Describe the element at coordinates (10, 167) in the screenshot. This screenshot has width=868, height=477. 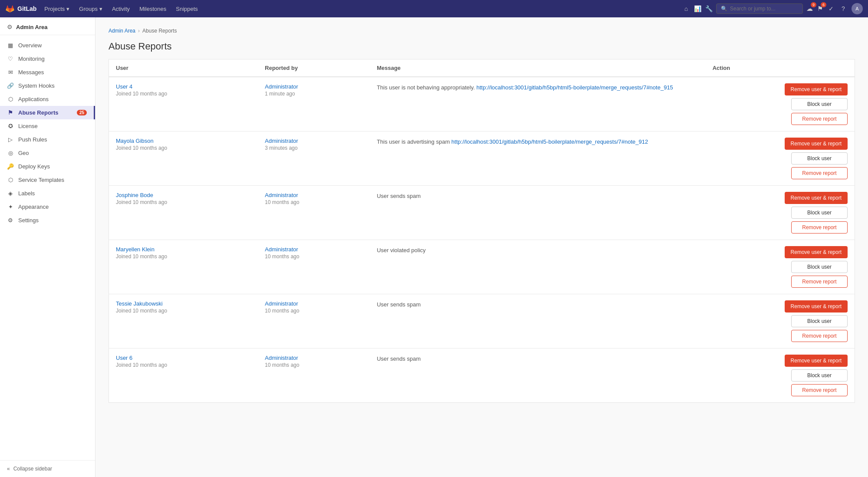
I see `deploy-keys-icon: 🔑` at that location.